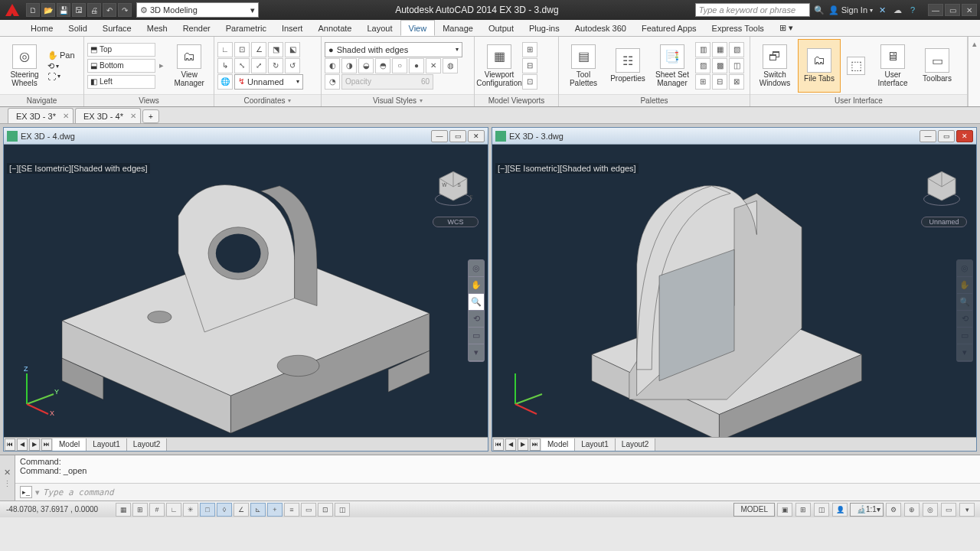 This screenshot has width=980, height=551. Describe the element at coordinates (600, 28) in the screenshot. I see `tab-a360: Autodesk 360` at that location.